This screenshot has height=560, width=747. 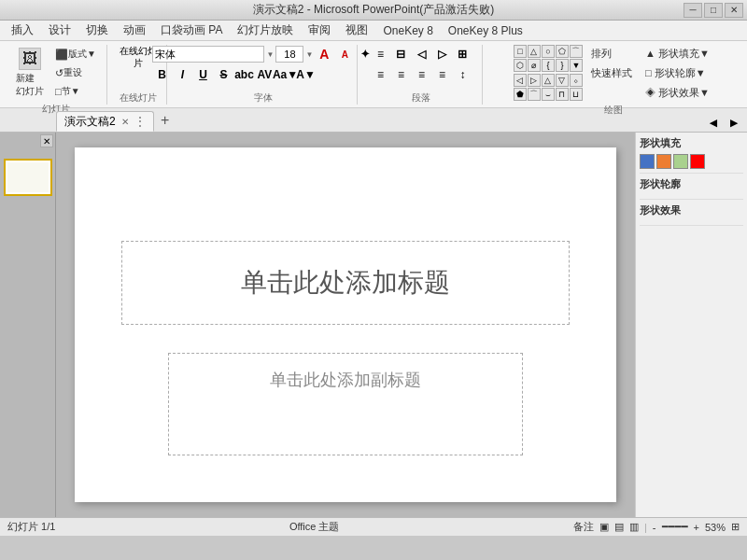 I want to click on font-name-input, so click(x=208, y=54).